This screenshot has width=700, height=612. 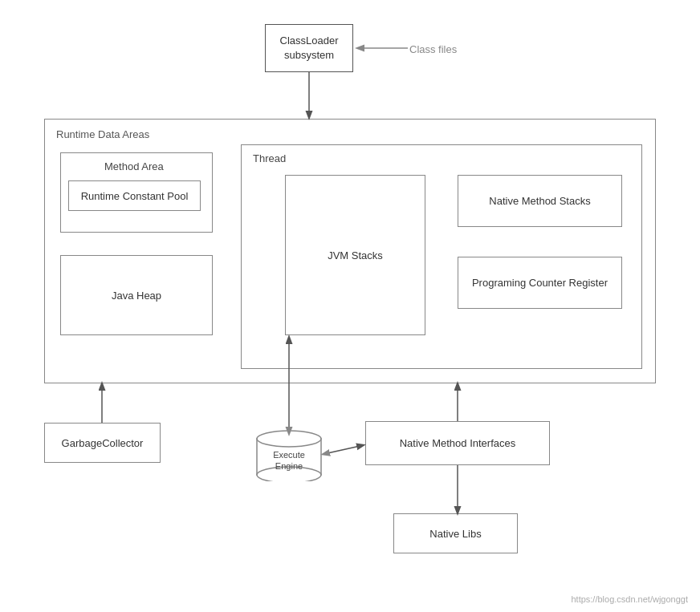 What do you see at coordinates (136, 295) in the screenshot?
I see `java-heap-box: Java Heap` at bounding box center [136, 295].